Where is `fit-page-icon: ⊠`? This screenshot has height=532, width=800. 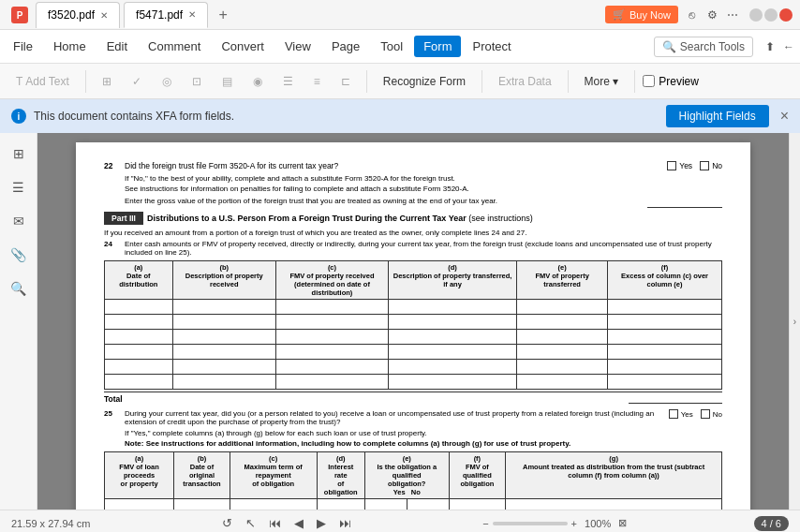 fit-page-icon: ⊠ is located at coordinates (622, 523).